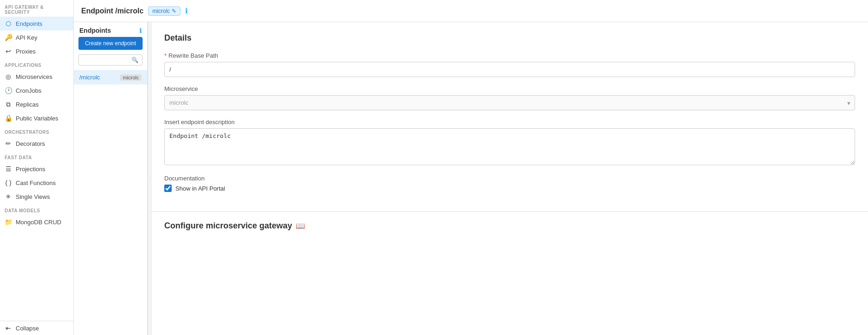  What do you see at coordinates (111, 179) in the screenshot?
I see `endpoints-panel: Endpoints ℹ Create new endpoint 🔍 /micro…` at bounding box center [111, 179].